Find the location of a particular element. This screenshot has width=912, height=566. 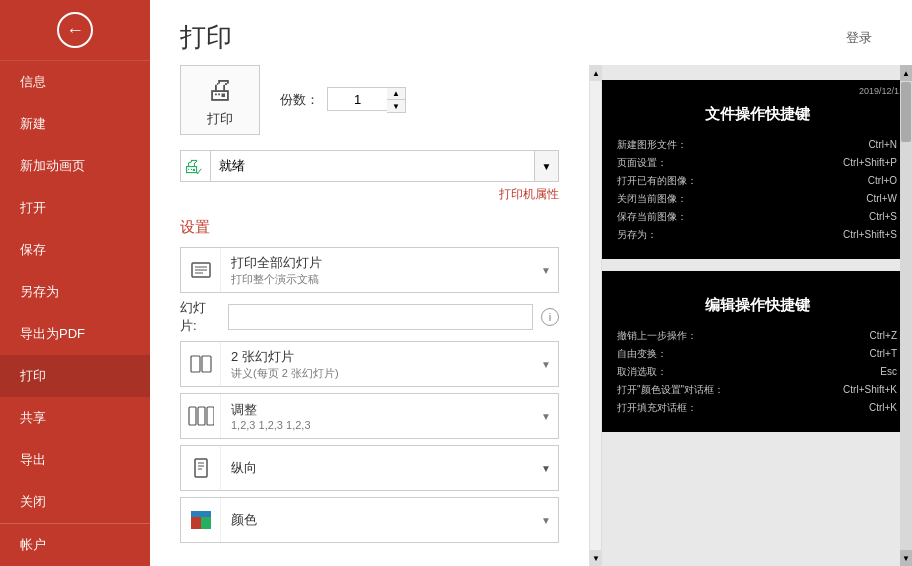

collate-icon is located at coordinates (201, 416).